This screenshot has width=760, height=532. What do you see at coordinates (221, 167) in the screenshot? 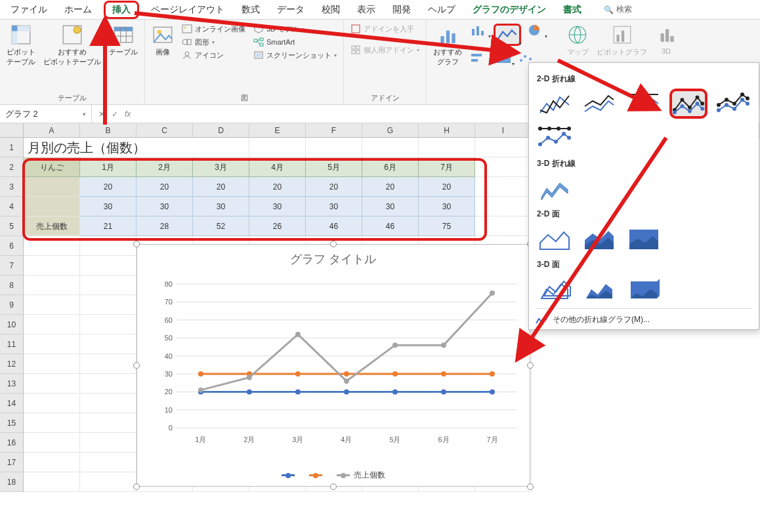
I see `cell: 3月` at bounding box center [221, 167].